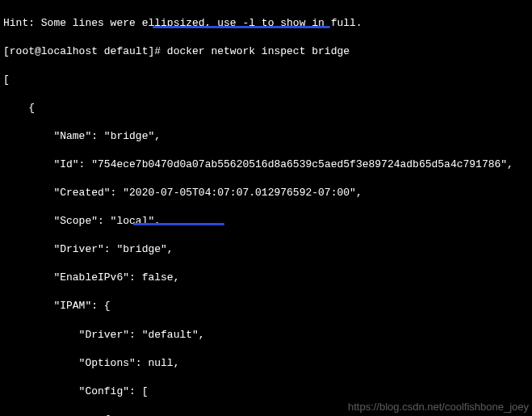 The image size is (532, 416). What do you see at coordinates (142, 249) in the screenshot?
I see `driver-value: bridge` at bounding box center [142, 249].